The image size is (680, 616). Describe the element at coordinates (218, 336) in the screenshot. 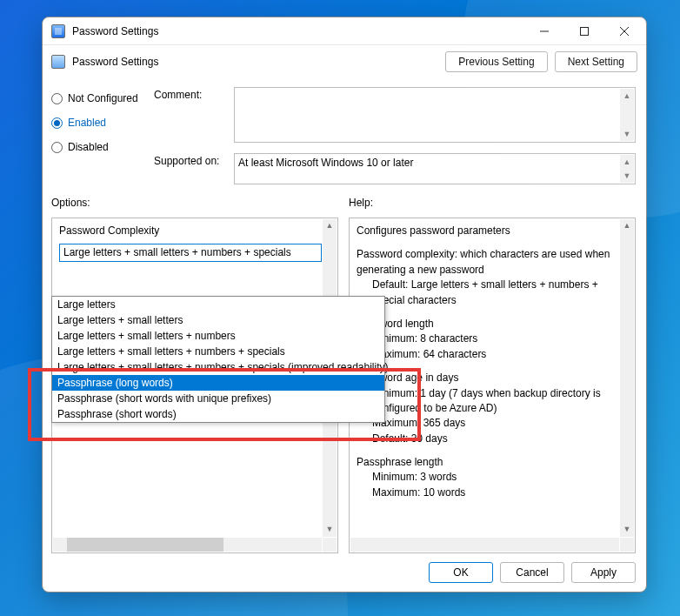

I see `dropdown-option: Large letters + small letters + numbers` at that location.